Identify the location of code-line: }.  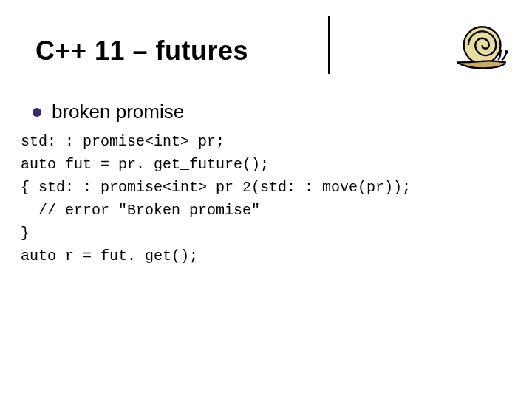
(25, 233).